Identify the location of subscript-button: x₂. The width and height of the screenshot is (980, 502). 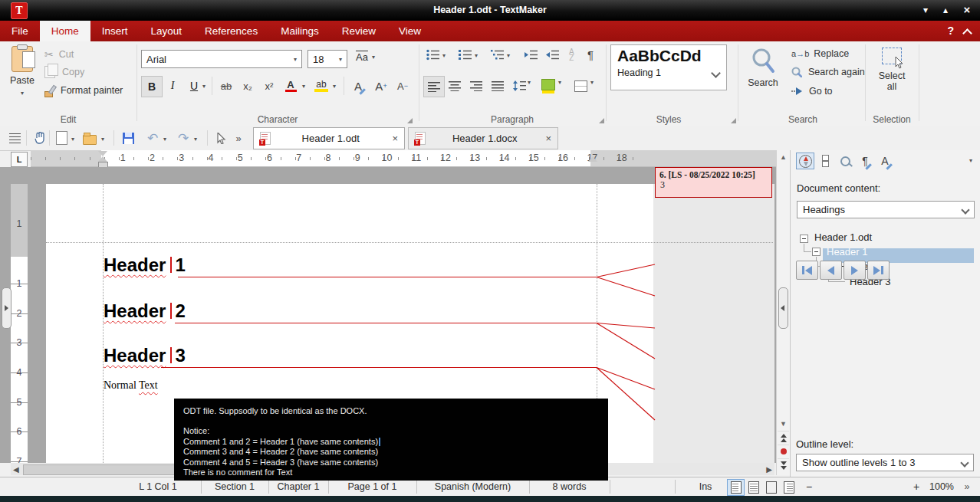
(248, 86).